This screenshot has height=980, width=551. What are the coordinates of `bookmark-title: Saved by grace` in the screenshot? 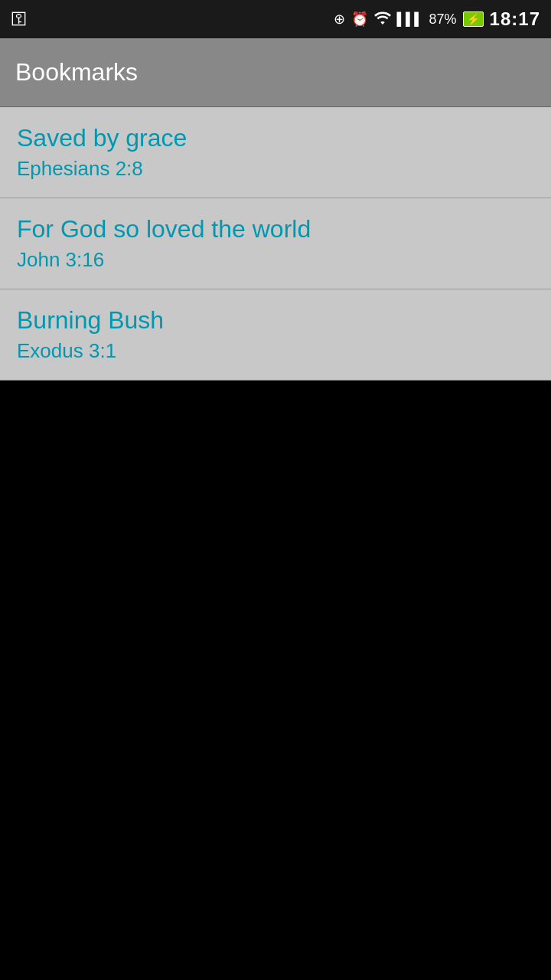 It's located at (276, 138).